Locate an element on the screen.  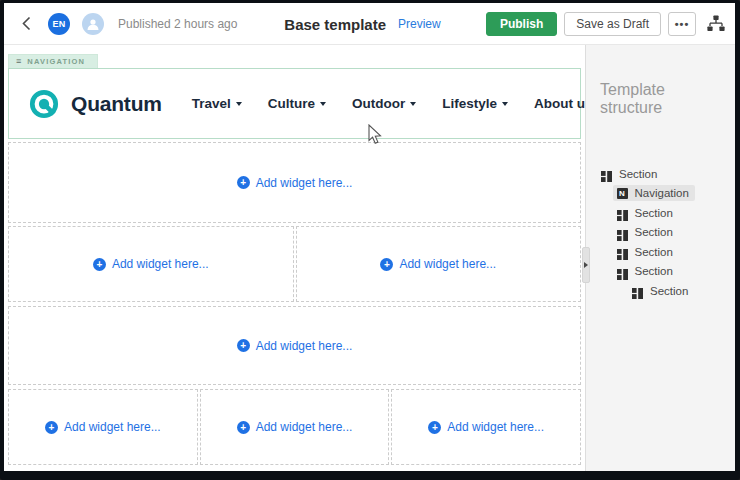
widget-zone-2: +Add widget here... +Add widget here... is located at coordinates (294, 264).